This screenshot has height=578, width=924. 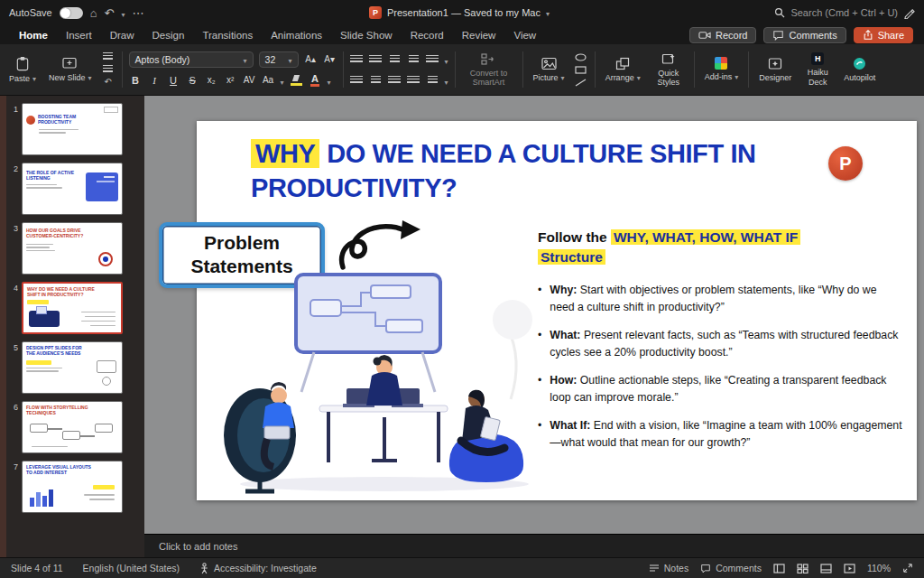 What do you see at coordinates (428, 35) in the screenshot?
I see `tab-record: Record` at bounding box center [428, 35].